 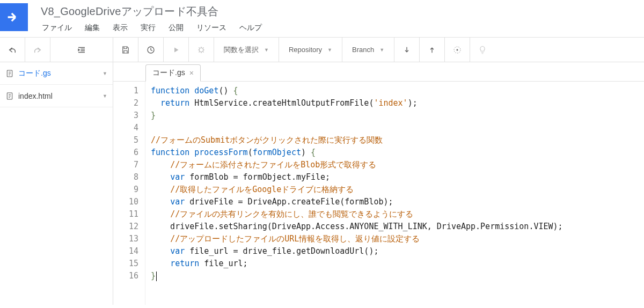 I want to click on settings-button, so click(x=457, y=49).